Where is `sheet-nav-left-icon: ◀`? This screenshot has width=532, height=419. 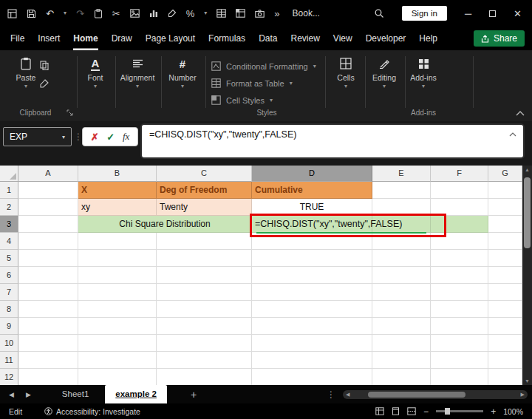
sheet-nav-left-icon: ◀ is located at coordinates (12, 395).